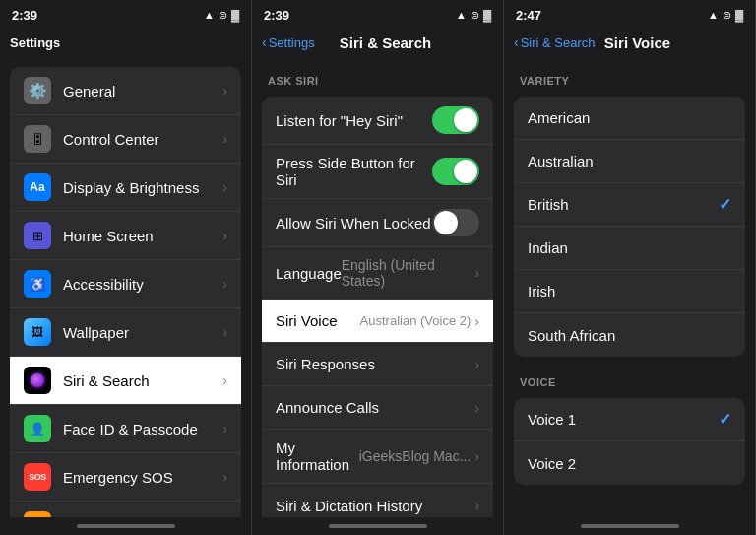 This screenshot has height=535, width=756. What do you see at coordinates (415, 456) in the screenshot?
I see `my-info-value: iGeeksBlog Mac...` at bounding box center [415, 456].